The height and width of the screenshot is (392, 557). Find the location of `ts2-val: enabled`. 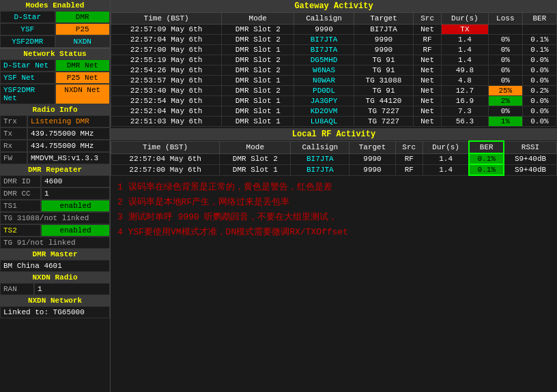

ts2-val: enabled is located at coordinates (75, 230).